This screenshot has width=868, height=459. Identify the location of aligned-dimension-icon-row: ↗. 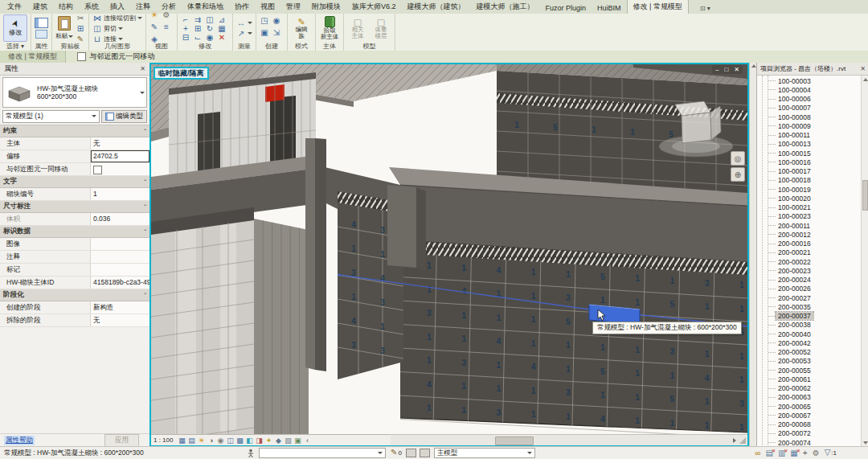
(244, 34).